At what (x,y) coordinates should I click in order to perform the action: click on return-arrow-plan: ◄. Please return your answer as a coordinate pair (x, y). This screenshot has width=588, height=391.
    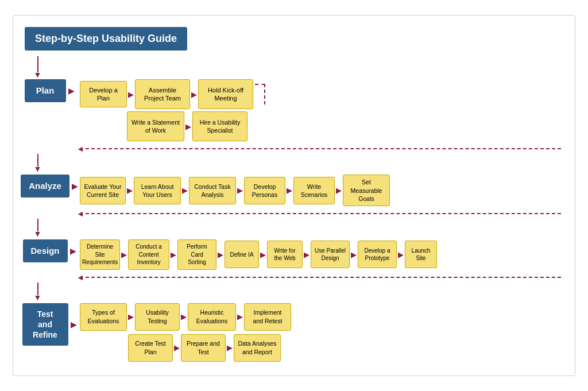
    Looking at the image, I should click on (80, 149).